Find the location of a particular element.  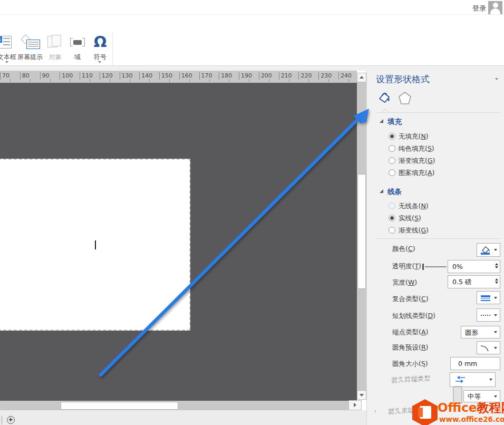

ruler-number: 140 is located at coordinates (147, 76).